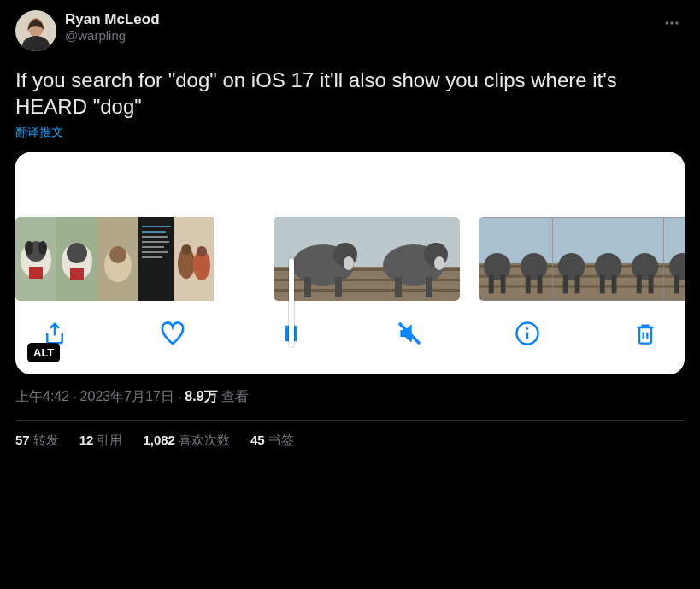 Image resolution: width=700 pixels, height=589 pixels. Describe the element at coordinates (113, 36) in the screenshot. I see `handle: @warpling` at that location.